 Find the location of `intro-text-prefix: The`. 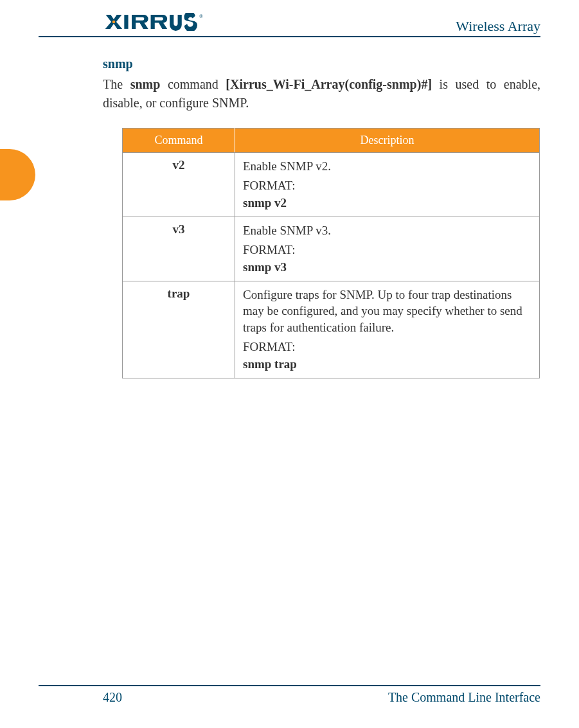

intro-text-prefix: The is located at coordinates (117, 84).